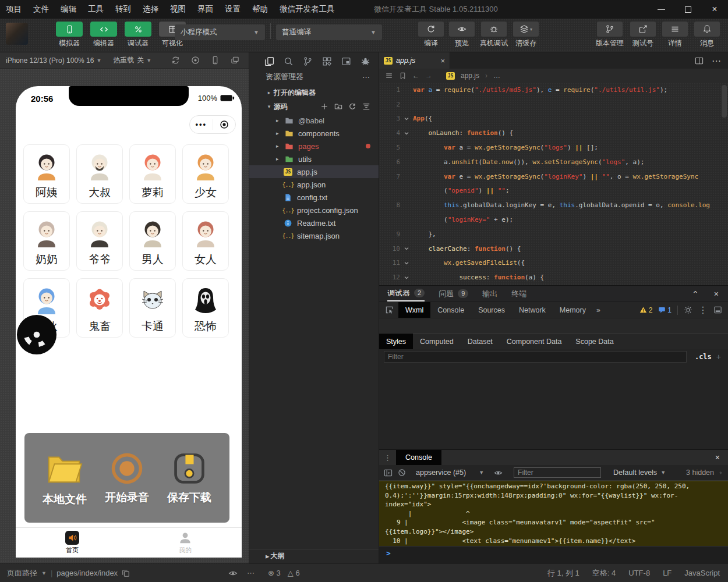 Image resolution: width=728 pixels, height=582 pixels. Describe the element at coordinates (308, 62) in the screenshot. I see `source-control-icon` at that location.